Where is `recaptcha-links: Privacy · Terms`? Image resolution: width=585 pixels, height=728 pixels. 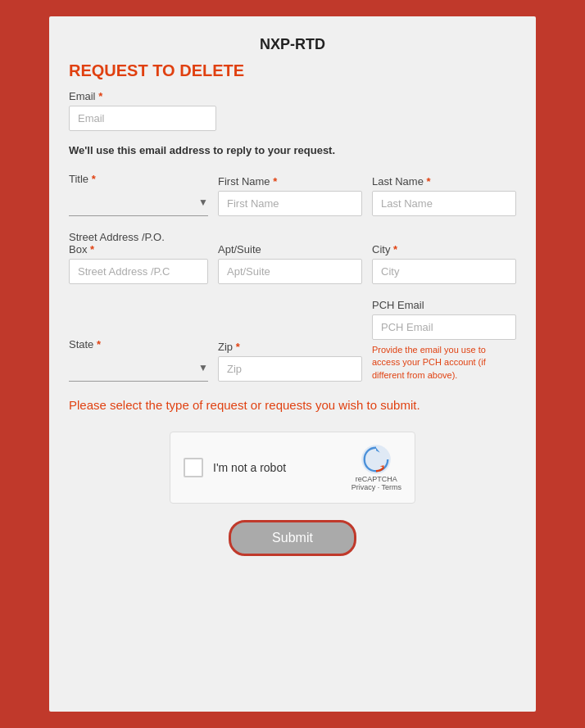 recaptcha-links: Privacy · Terms is located at coordinates (377, 487).